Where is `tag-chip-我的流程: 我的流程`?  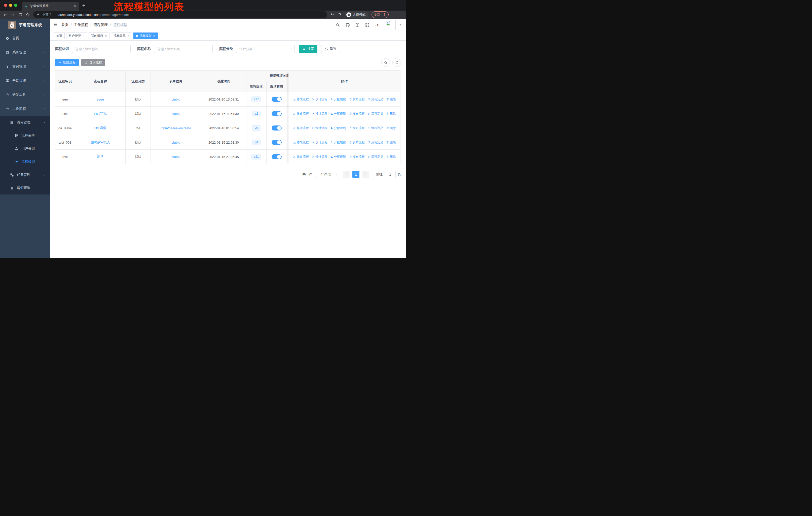 tag-chip-我的流程: 我的流程 is located at coordinates (99, 36).